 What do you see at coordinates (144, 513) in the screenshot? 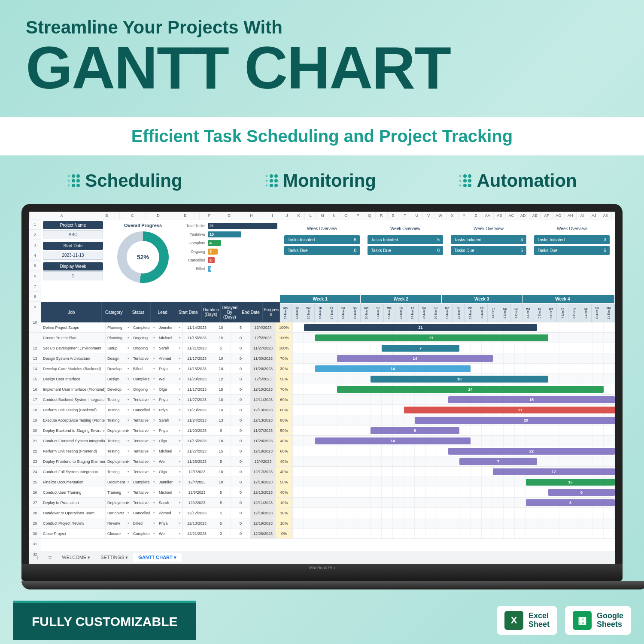
I see `status-cell: Cancelled` at bounding box center [144, 513].